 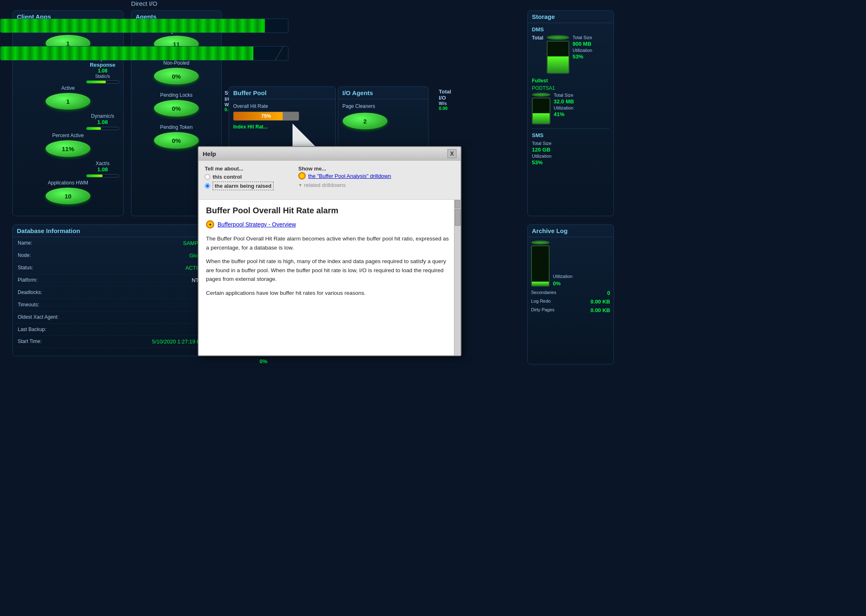 What do you see at coordinates (564, 108) in the screenshot?
I see `dms-fullest-util-label: Utilization` at bounding box center [564, 108].